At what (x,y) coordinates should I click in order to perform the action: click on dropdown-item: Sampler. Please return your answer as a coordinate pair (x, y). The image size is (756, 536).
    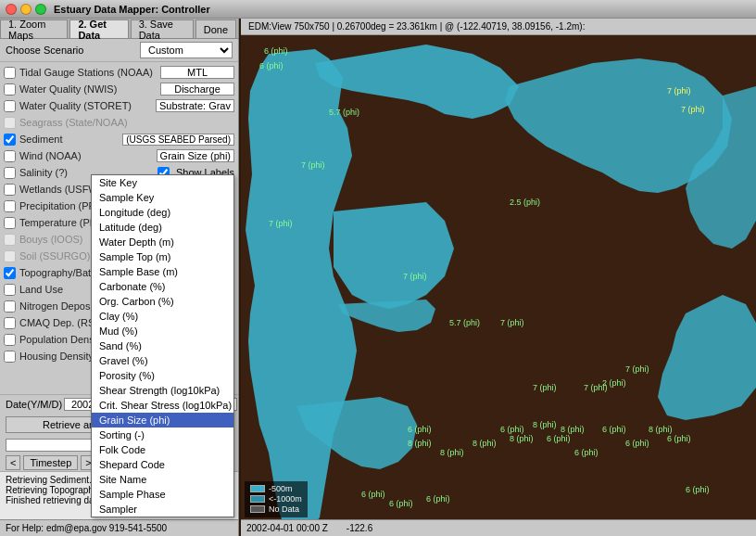
    Looking at the image, I should click on (163, 509).